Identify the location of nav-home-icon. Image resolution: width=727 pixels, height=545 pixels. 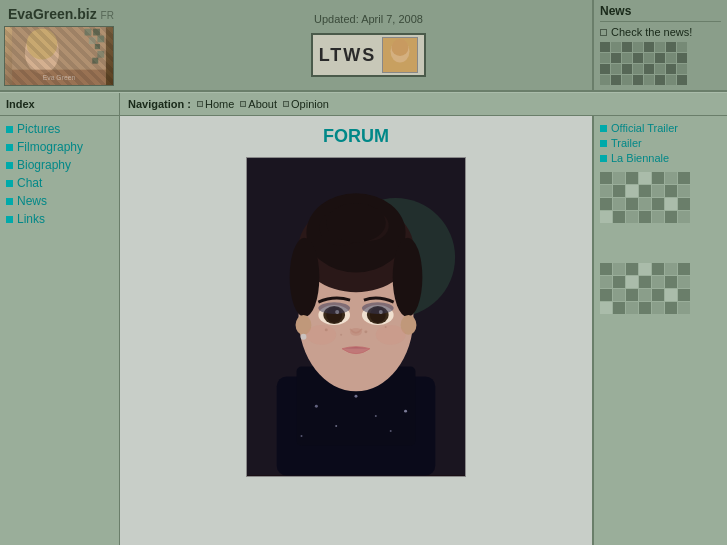
(200, 104).